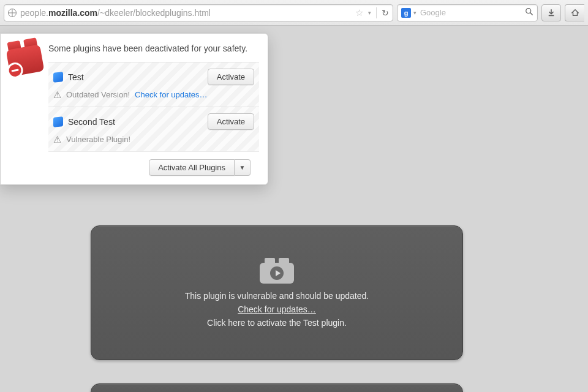  Describe the element at coordinates (277, 309) in the screenshot. I see `placeholder-update-link: Check for updates…` at that location.